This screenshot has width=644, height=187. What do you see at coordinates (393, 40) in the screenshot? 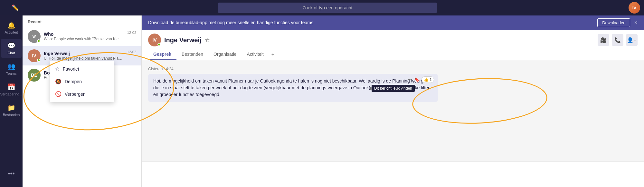
I see `chat-header-top: IV Inge Verweij ☆ 🎥 📞` at bounding box center [393, 40].